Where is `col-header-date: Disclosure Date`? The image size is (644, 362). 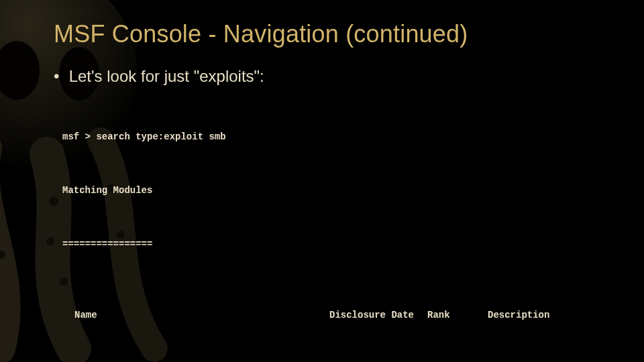
col-header-date: Disclosure Date is located at coordinates (378, 315).